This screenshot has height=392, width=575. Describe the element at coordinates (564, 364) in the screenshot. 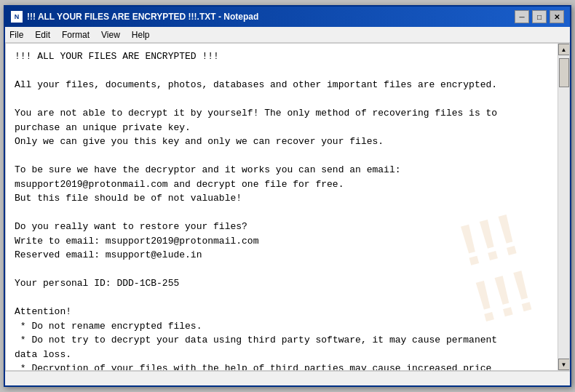

I see `scrollbar-down-arrow: ▼` at that location.